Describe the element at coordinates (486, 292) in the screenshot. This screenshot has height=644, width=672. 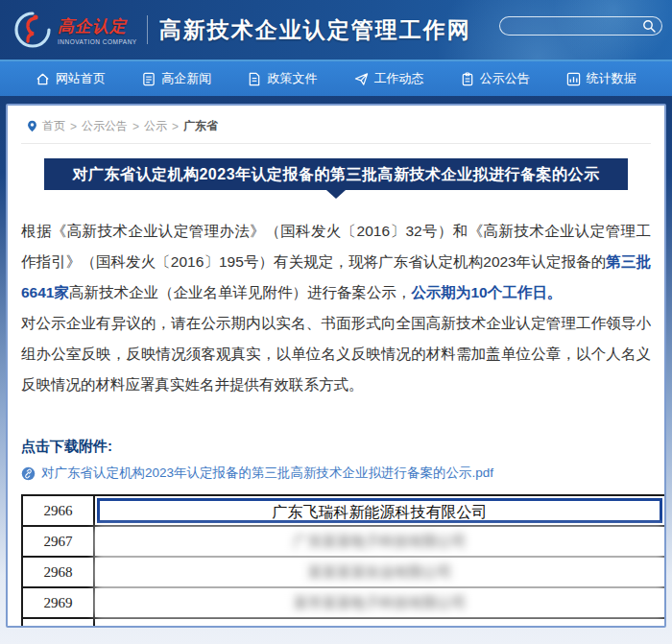
I see `p1-highlight-period: 公示期为10个工作日。` at that location.